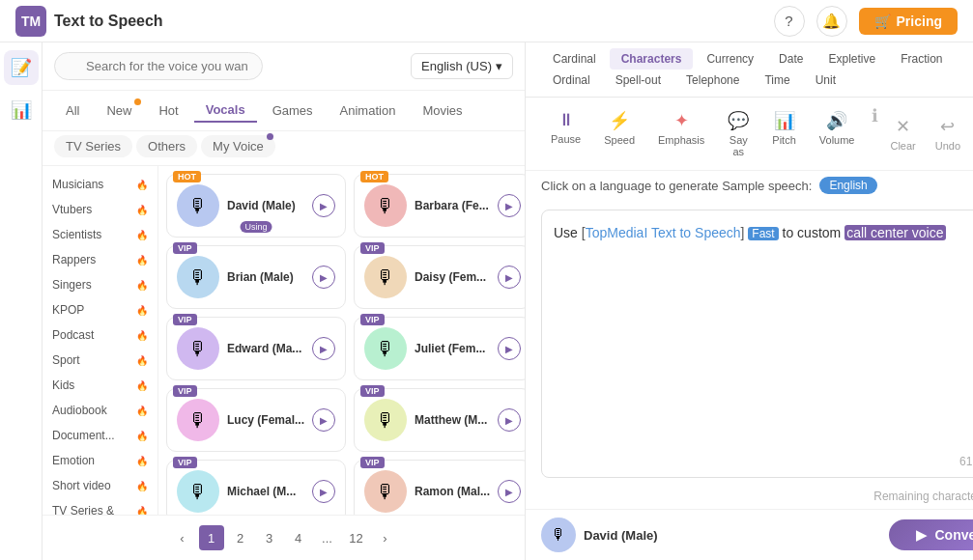 This screenshot has width=973, height=560. Describe the element at coordinates (777, 80) in the screenshot. I see `tab-time: Time` at that location.